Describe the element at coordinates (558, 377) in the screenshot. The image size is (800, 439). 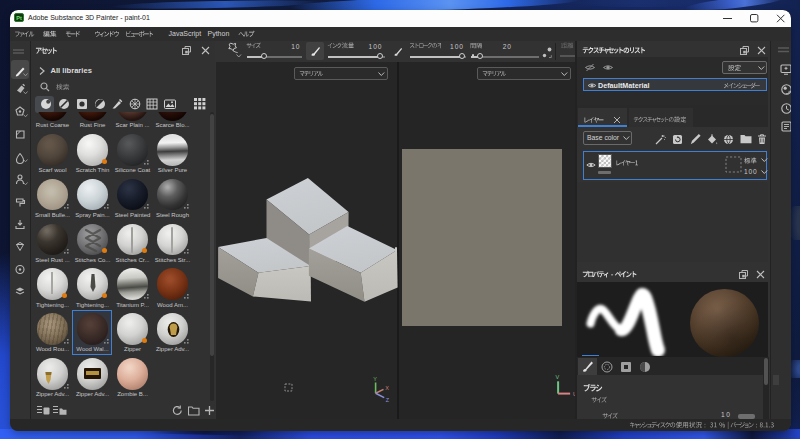
I see `svg-text: V` at that location.